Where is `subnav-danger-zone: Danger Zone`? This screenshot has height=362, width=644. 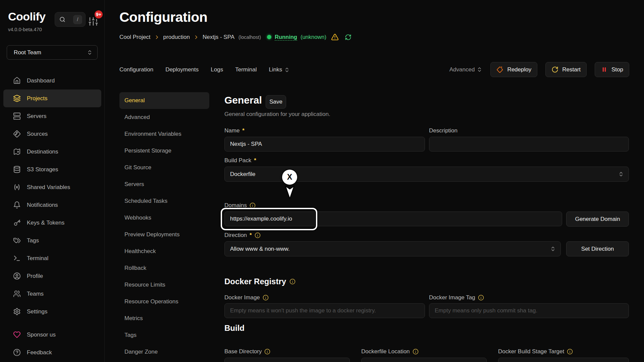 subnav-danger-zone: Danger Zone is located at coordinates (164, 352).